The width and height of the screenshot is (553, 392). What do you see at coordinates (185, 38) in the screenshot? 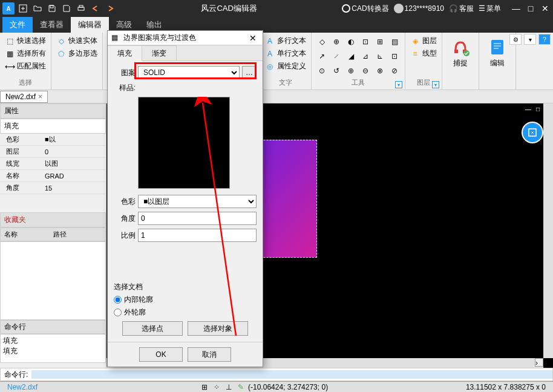
I see `dialog-title: 边界图案填充与过渡色` at bounding box center [185, 38].